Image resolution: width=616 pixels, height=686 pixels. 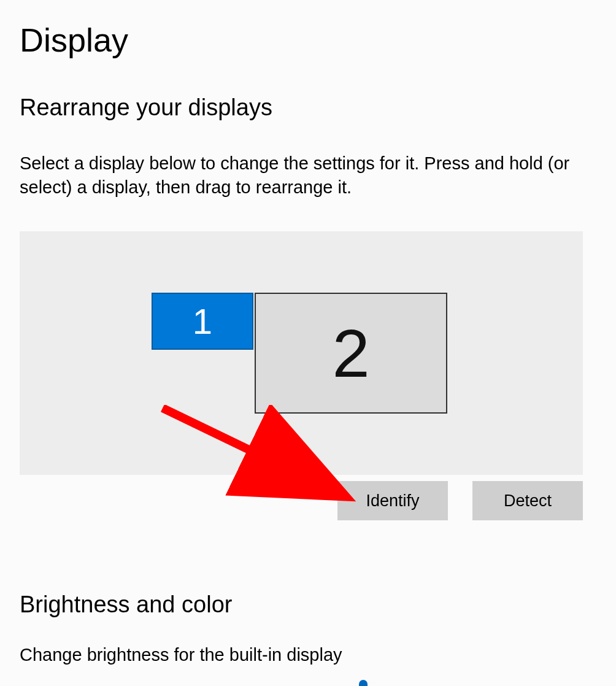 I want to click on page-title: Display, so click(x=308, y=40).